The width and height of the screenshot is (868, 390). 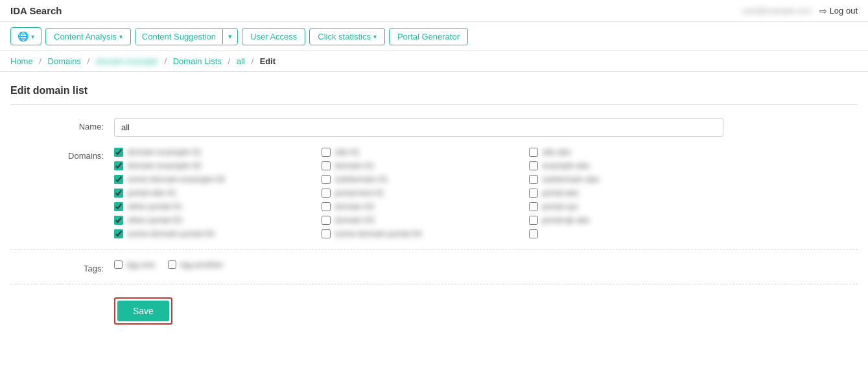 What do you see at coordinates (36, 10) in the screenshot?
I see `app-title: IDA Search` at bounding box center [36, 10].